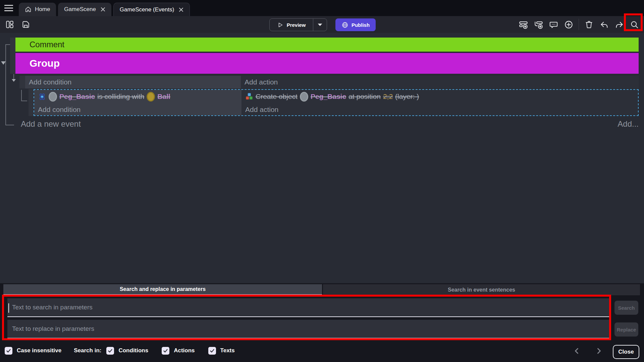 The image size is (644, 362). What do you see at coordinates (628, 124) in the screenshot?
I see `add-more-link: Add...` at bounding box center [628, 124].